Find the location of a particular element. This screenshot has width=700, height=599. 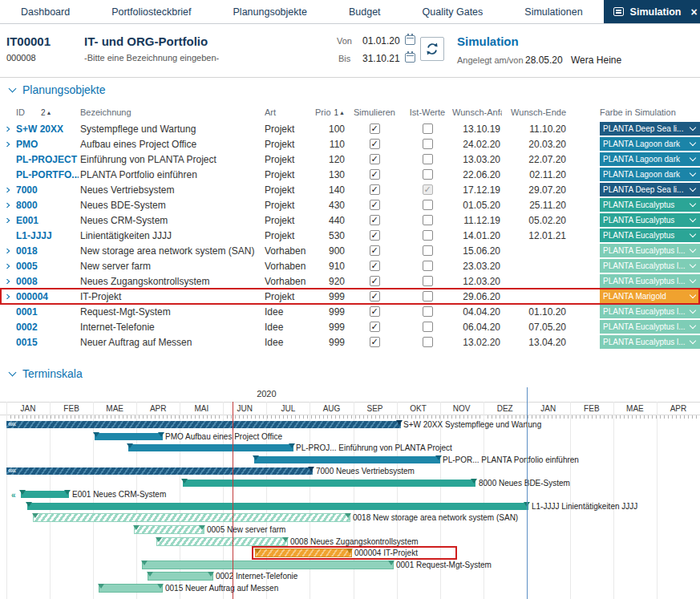

table-row: 000004IT-ProjektProjekt999✓29.06.20PLANT… is located at coordinates (350, 297).